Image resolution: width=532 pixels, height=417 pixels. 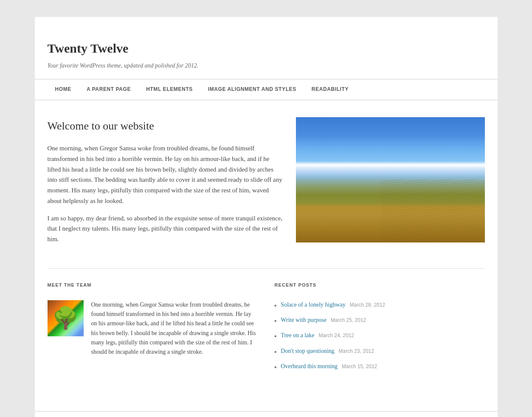 I want to click on list-item: Don't stop questioning March 23, 2012, so click(x=380, y=351).